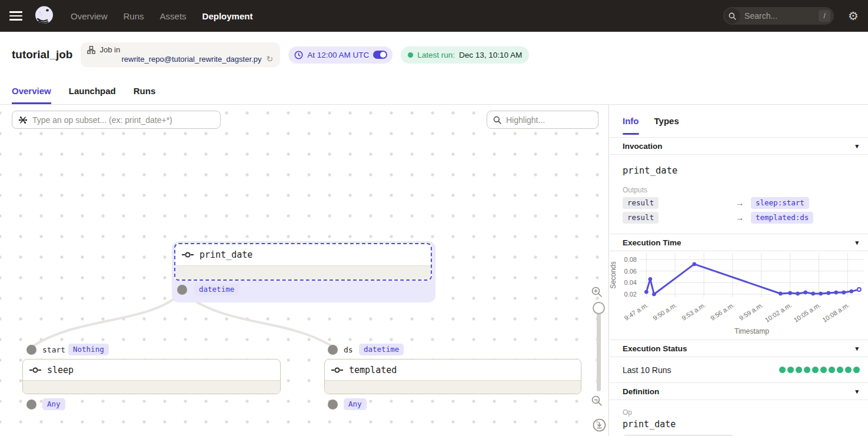  I want to click on svg-text: 9:53 a.m., so click(693, 312).